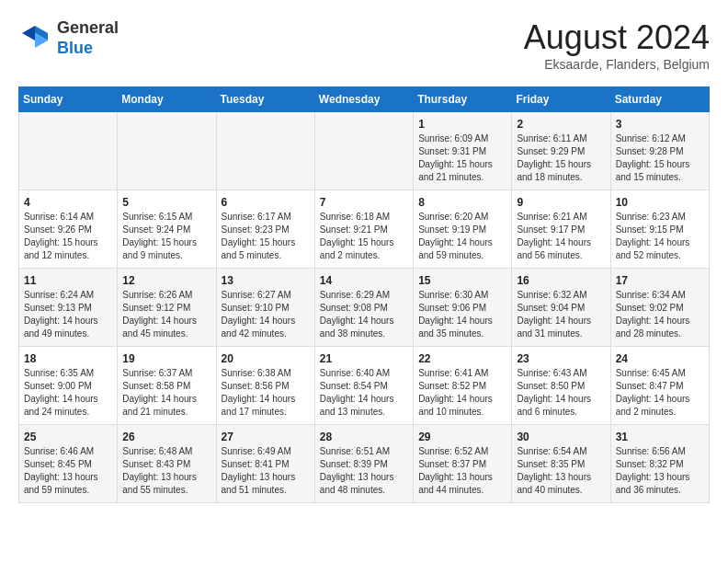  Describe the element at coordinates (364, 307) in the screenshot. I see `week-row-2: 11Sunrise: 6:24 AM Sunset: 9:13 PM Dayli…` at that location.